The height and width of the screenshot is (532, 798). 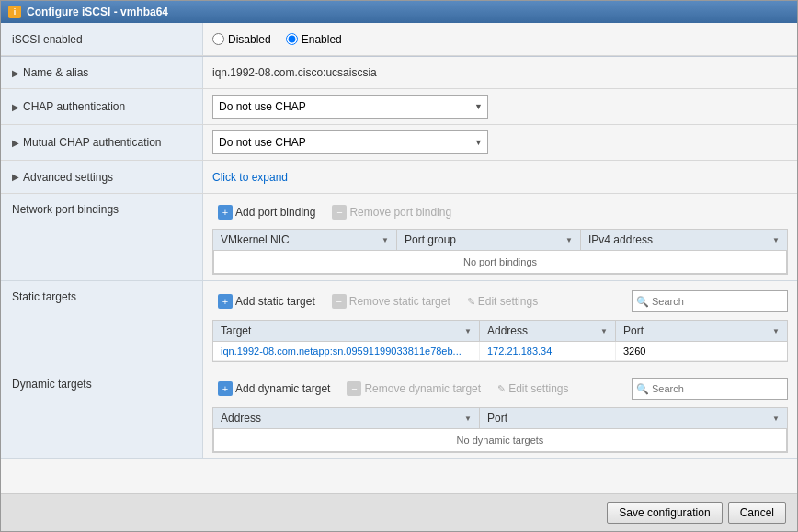 I want to click on dynamic-port-header: Port ▼, so click(x=633, y=418).